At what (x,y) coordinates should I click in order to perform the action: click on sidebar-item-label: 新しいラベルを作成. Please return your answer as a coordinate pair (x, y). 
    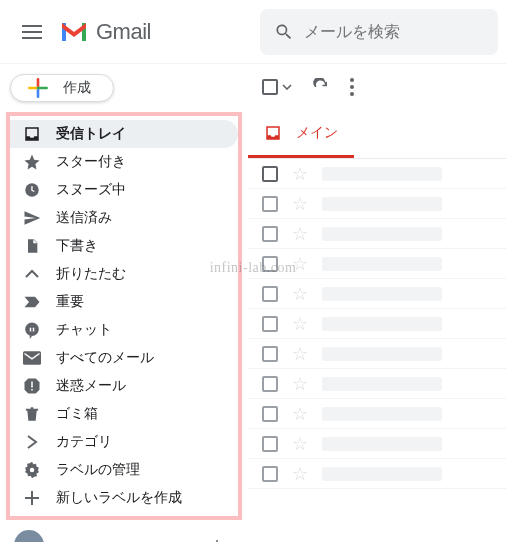
    Looking at the image, I should click on (119, 498).